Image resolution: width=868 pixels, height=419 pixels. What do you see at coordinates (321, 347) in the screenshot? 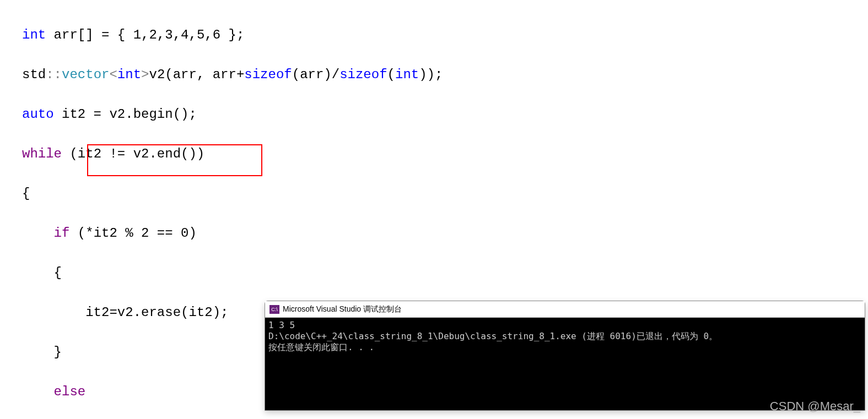
I see `console-line: 按任意键关闭此窗口. . .` at bounding box center [321, 347].